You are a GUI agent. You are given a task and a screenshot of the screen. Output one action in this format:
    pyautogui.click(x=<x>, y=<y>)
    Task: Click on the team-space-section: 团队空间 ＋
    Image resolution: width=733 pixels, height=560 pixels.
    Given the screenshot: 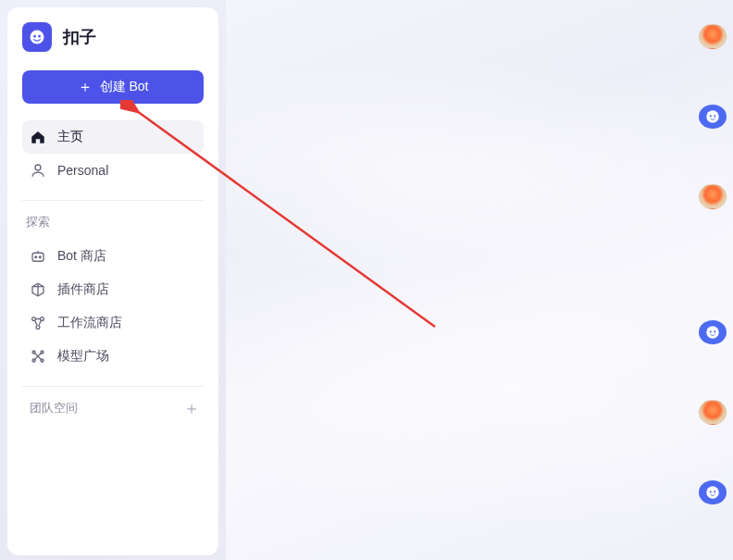 What is the action you would take?
    pyautogui.click(x=113, y=408)
    